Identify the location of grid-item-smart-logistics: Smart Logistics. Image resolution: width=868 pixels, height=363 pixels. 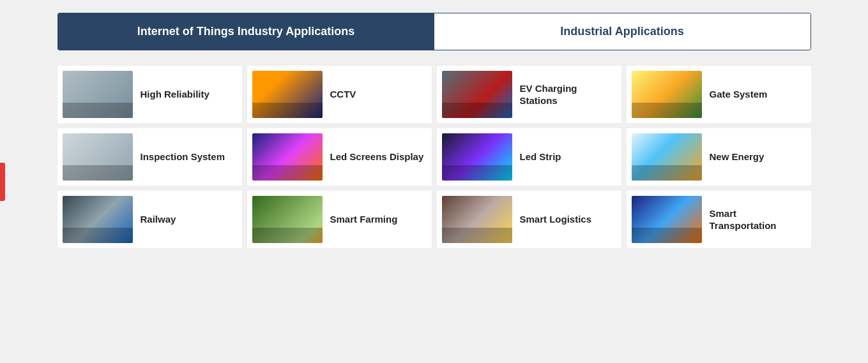
(529, 219).